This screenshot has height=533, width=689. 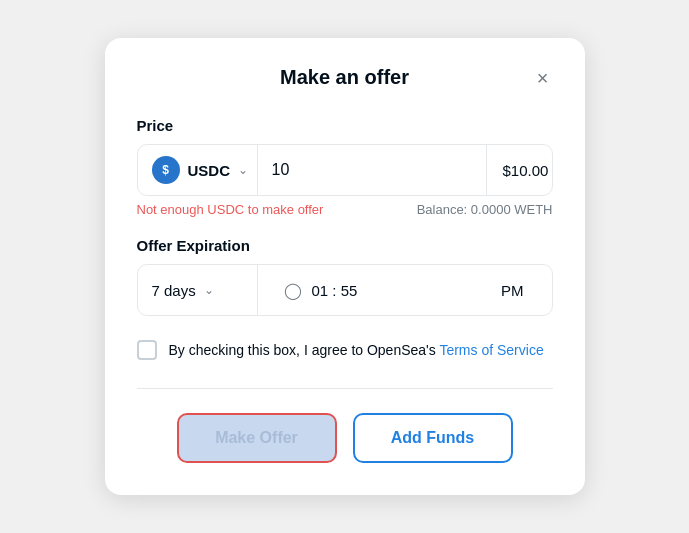 I want to click on chevron-down-icon-2: ⌄, so click(x=209, y=290).